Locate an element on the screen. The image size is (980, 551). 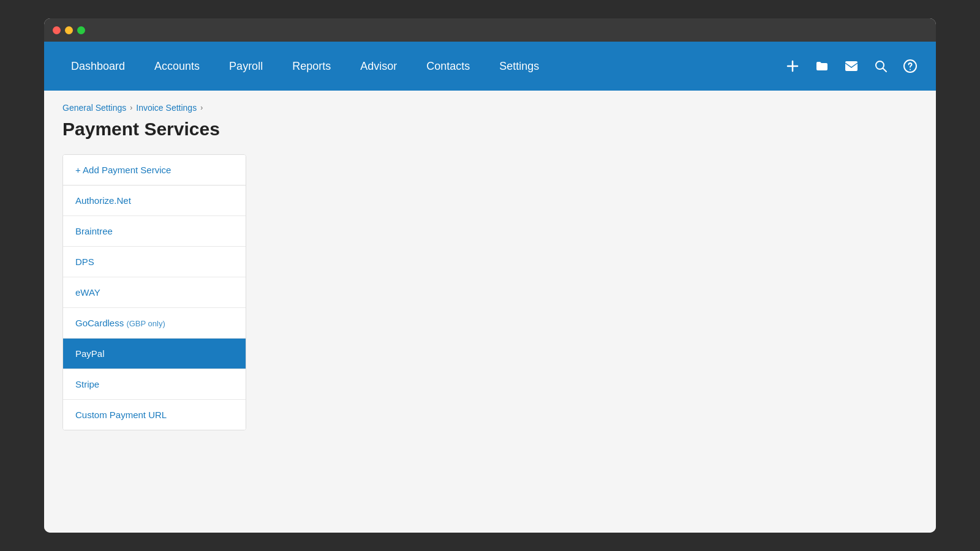
nav-item-settings: Settings is located at coordinates (519, 66).